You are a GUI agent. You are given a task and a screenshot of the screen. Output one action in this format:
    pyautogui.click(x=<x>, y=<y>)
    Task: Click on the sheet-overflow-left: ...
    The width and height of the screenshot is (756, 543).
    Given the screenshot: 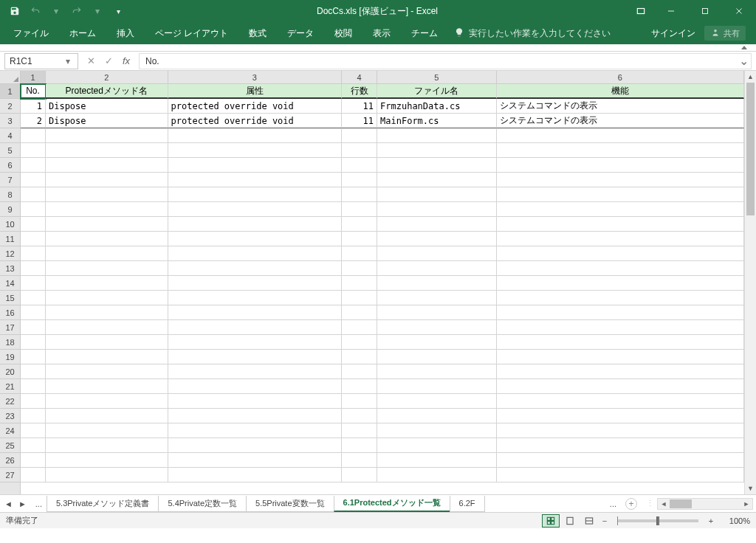 What is the action you would take?
    pyautogui.click(x=38, y=504)
    